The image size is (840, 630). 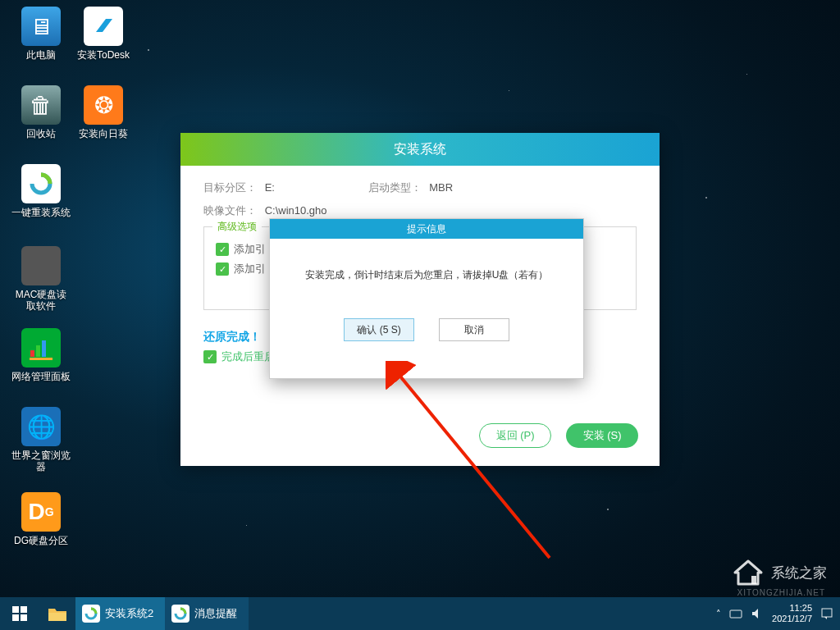 I want to click on taskbar-item-notify: 消息提醒, so click(x=207, y=614).